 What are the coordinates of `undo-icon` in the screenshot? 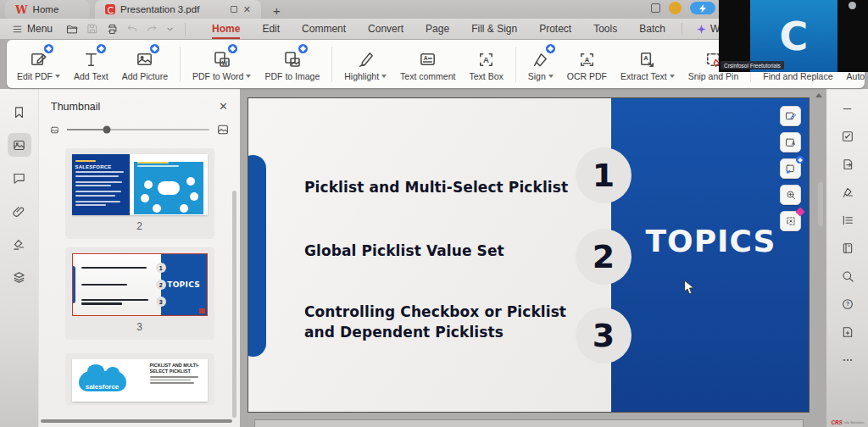 It's located at (132, 29).